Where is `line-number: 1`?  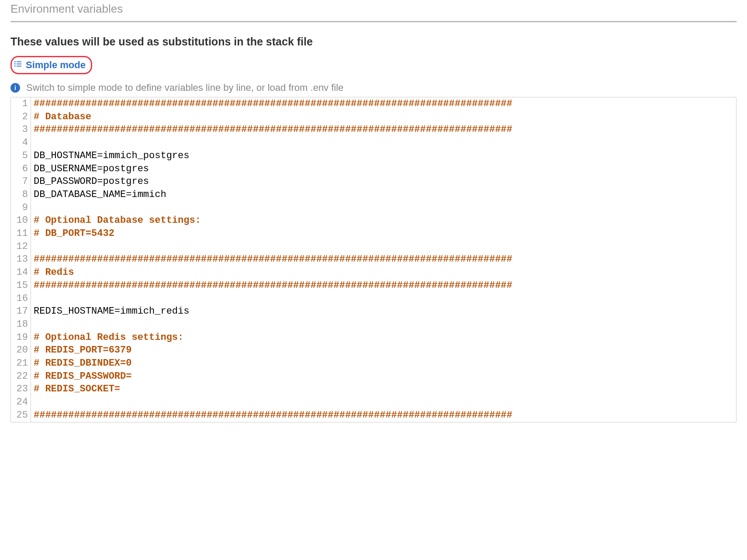
line-number: 1 is located at coordinates (21, 104).